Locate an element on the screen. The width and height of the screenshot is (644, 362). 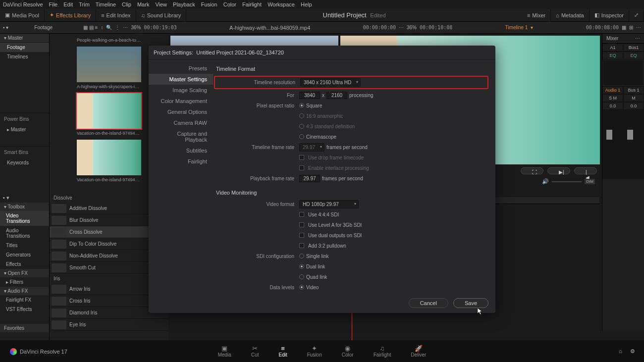
menu-help: Help is located at coordinates (306, 4).